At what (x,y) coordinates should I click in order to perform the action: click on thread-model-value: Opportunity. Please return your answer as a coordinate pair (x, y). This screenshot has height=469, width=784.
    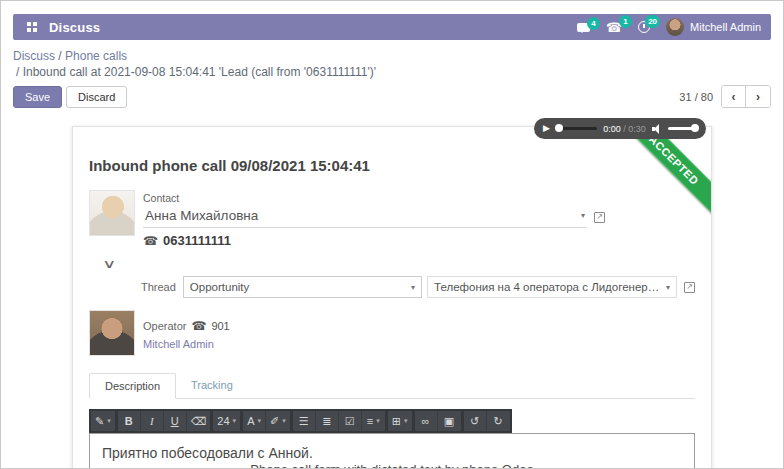
    Looking at the image, I should click on (220, 287).